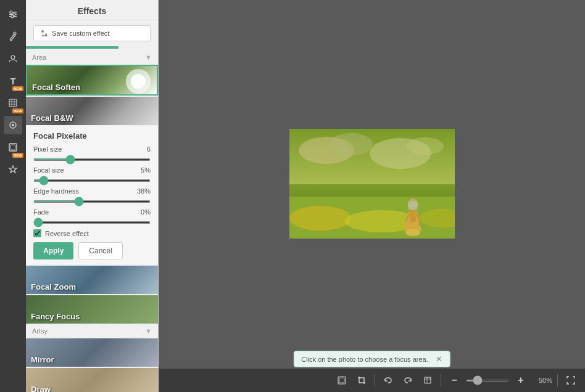 The width and height of the screenshot is (585, 392). Describe the element at coordinates (92, 154) in the screenshot. I see `pixel-size-row: Pixel size 6` at that location.